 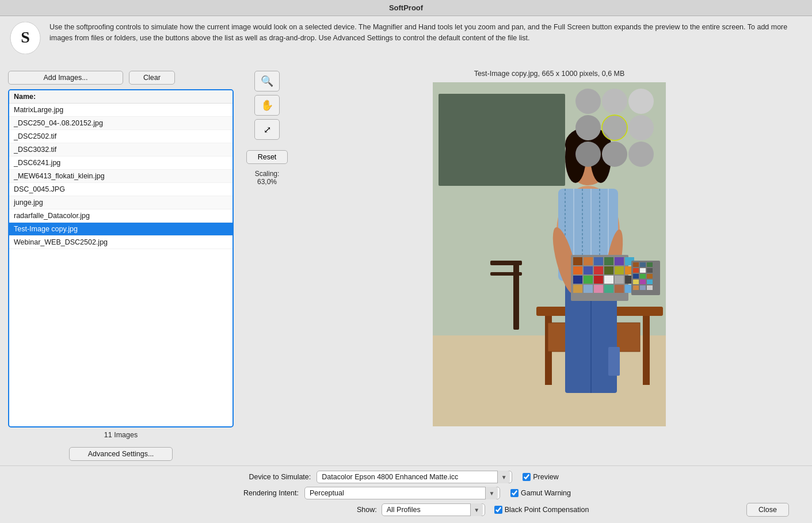 I want to click on rendering-label: Rendering Intent:, so click(x=264, y=493).